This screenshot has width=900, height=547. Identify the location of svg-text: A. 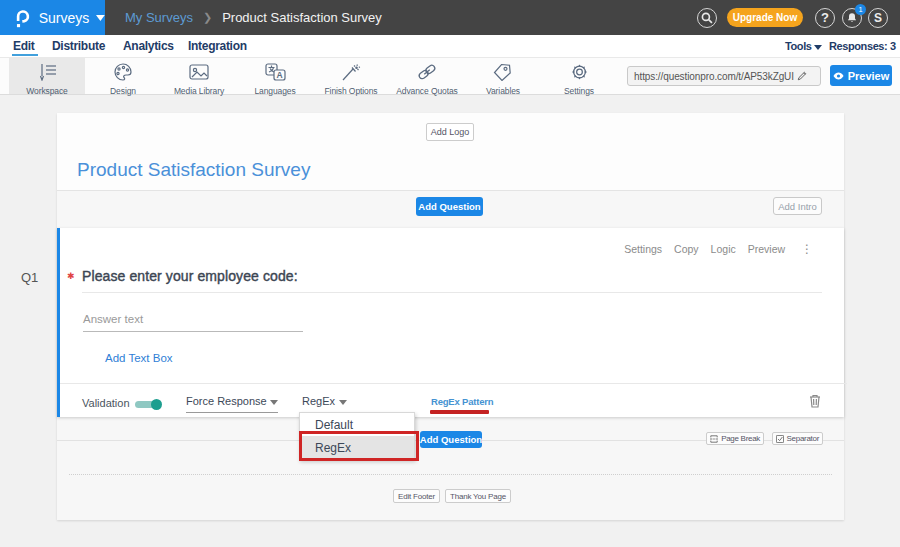
(279, 75).